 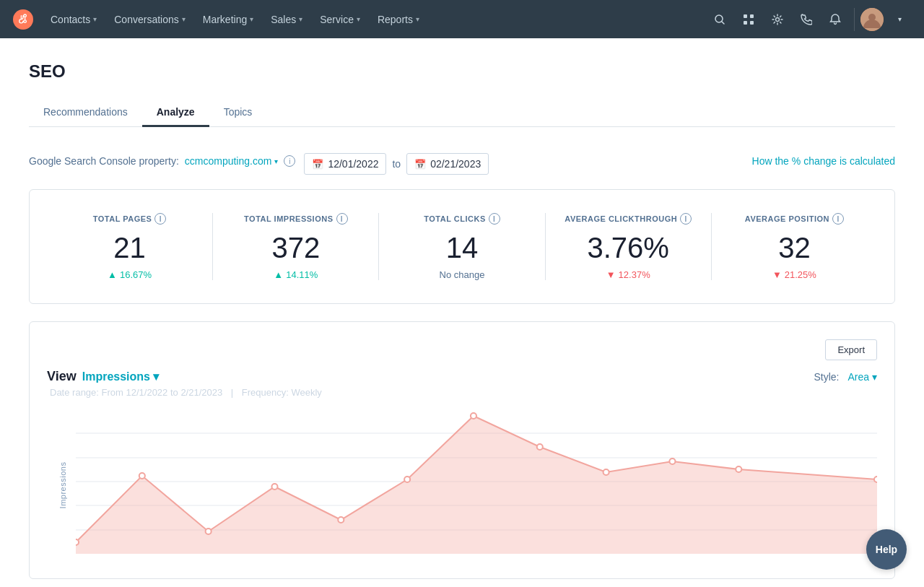 I want to click on user-menu-chevron: ▾, so click(x=899, y=19).